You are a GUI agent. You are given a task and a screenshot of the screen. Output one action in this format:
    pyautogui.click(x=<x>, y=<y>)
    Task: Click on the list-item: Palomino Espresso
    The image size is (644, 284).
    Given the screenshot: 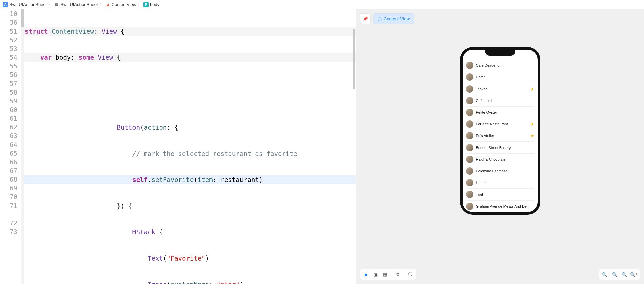 What is the action you would take?
    pyautogui.click(x=500, y=171)
    